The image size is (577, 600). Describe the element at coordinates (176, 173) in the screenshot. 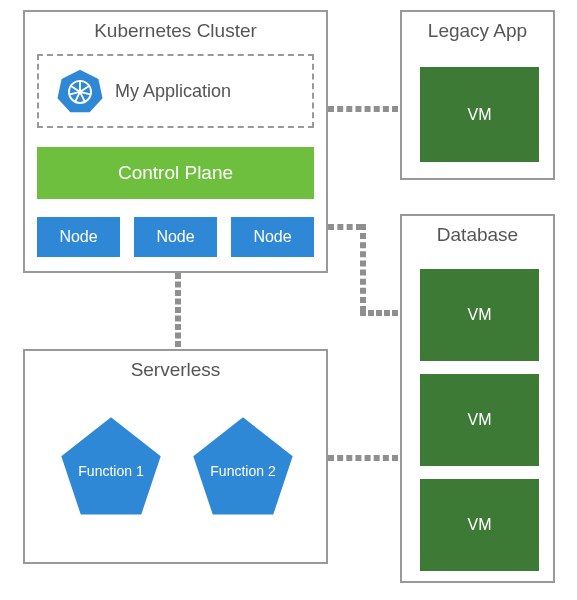

I see `control-plane-box: Control Plane` at that location.